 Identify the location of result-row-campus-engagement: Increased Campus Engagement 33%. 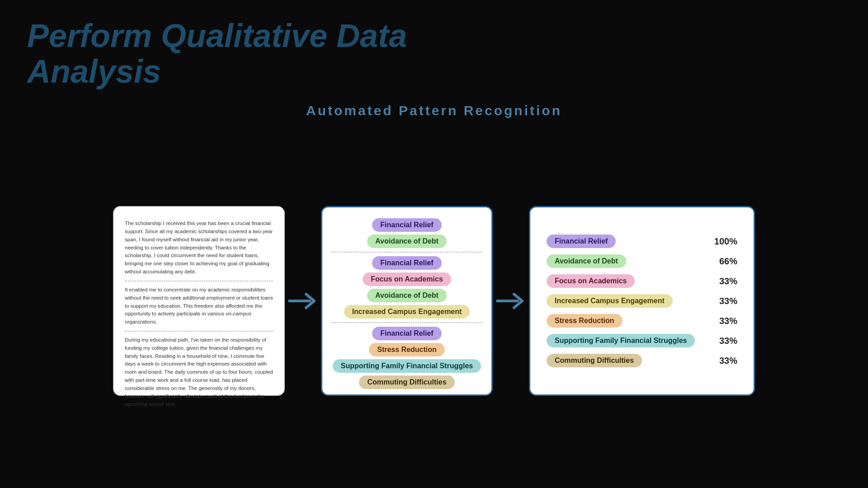
(642, 301).